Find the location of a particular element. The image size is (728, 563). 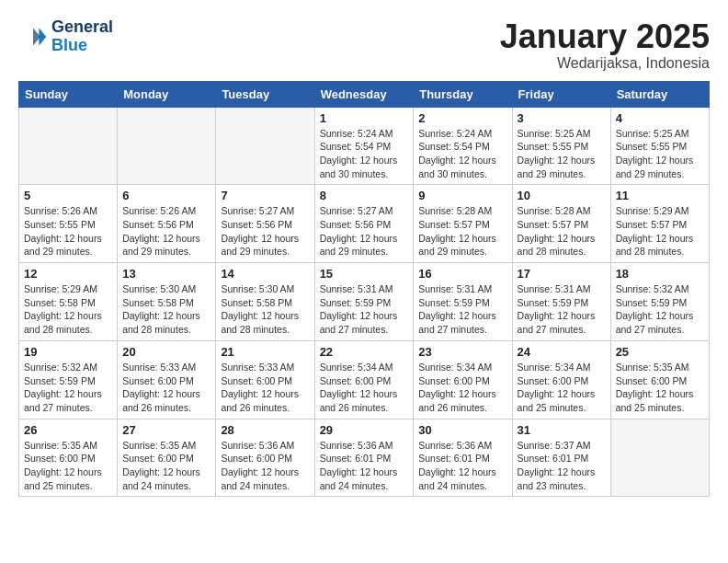

day-number: 30 is located at coordinates (462, 431).